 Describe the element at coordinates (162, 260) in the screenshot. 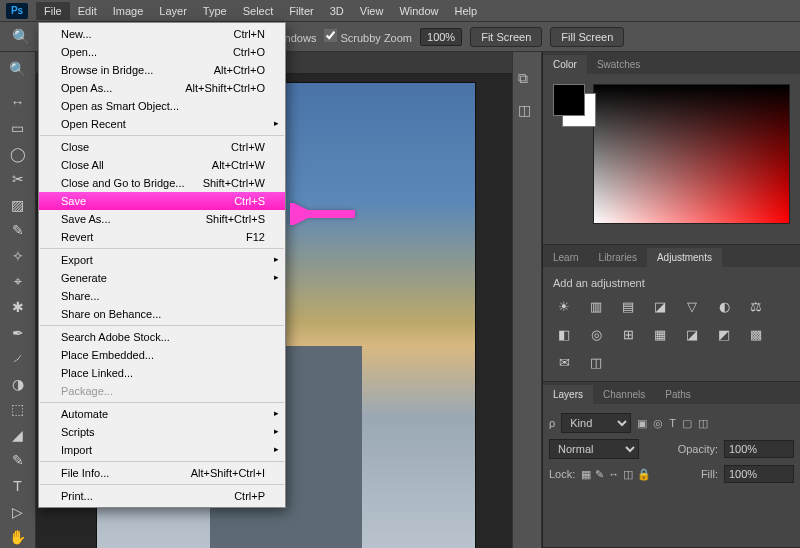

I see `menu-item-export: Export` at that location.